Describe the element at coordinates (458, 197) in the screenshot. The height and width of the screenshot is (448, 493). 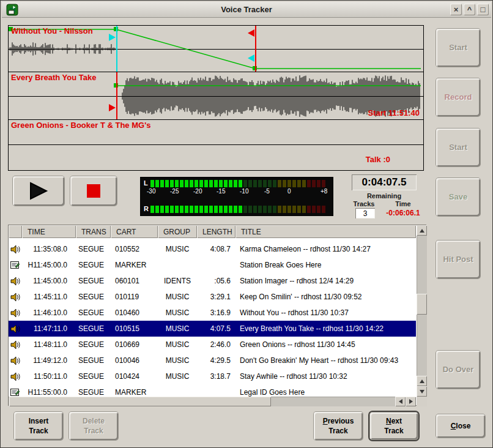
I see `save-button: Save` at that location.